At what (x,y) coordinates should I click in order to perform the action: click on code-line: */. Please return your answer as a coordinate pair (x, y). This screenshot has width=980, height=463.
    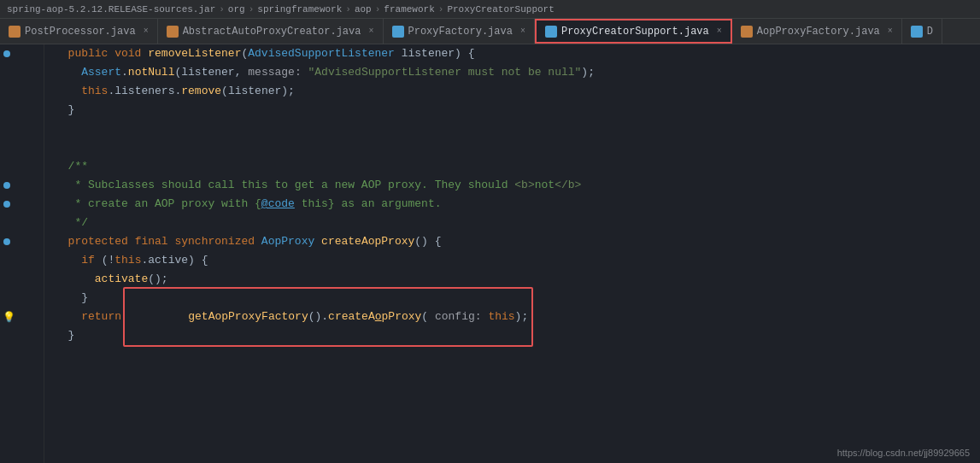
    Looking at the image, I should click on (518, 223).